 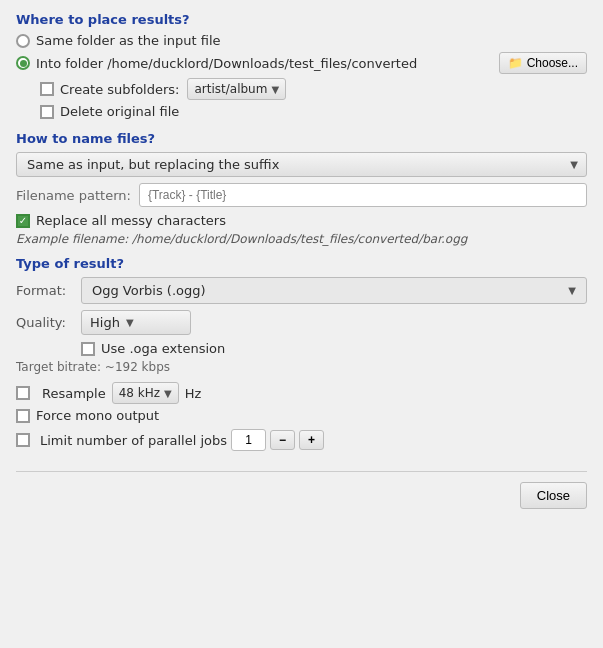 What do you see at coordinates (74, 239) in the screenshot?
I see `example-label: Example filename:` at bounding box center [74, 239].